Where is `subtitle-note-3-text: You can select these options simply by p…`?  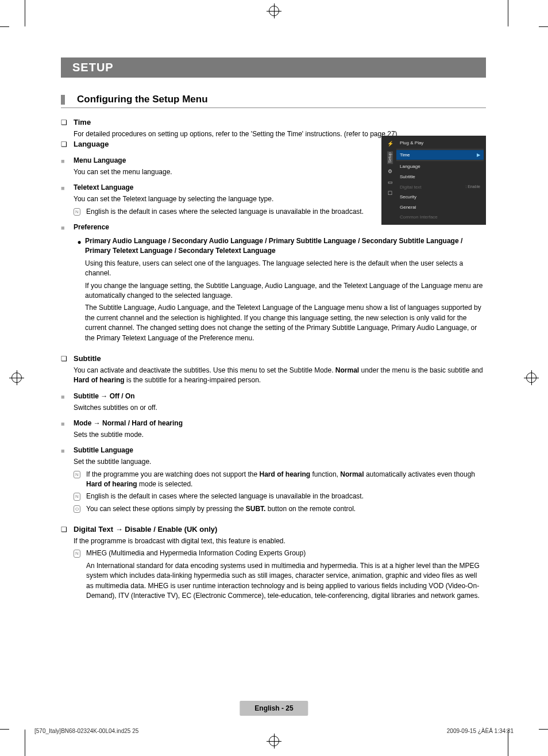 subtitle-note-3-text: You can select these options simply by p… is located at coordinates (221, 509).